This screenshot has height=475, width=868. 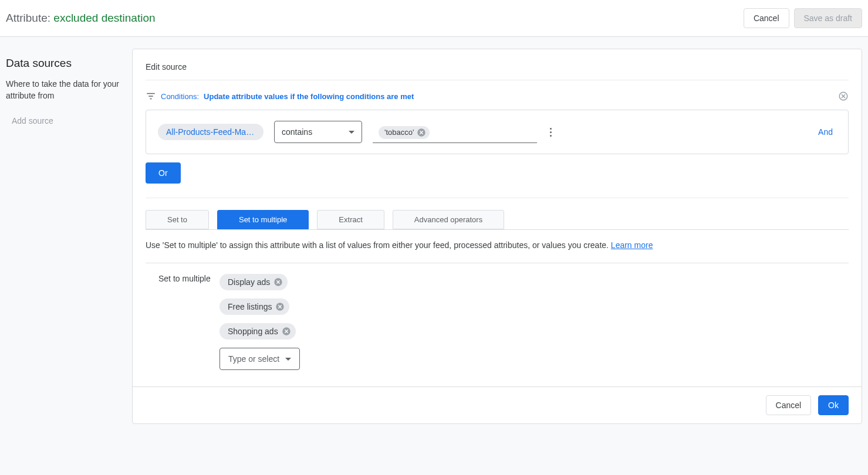 What do you see at coordinates (263, 219) in the screenshot?
I see `tab-set-to-multiple: Set to multiple` at bounding box center [263, 219].